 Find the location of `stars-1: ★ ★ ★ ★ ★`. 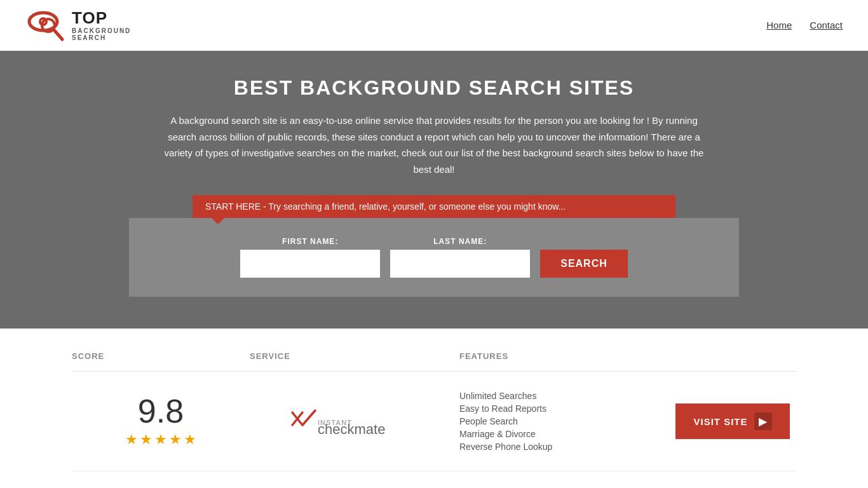

stars-1: ★ ★ ★ ★ ★ is located at coordinates (161, 440).